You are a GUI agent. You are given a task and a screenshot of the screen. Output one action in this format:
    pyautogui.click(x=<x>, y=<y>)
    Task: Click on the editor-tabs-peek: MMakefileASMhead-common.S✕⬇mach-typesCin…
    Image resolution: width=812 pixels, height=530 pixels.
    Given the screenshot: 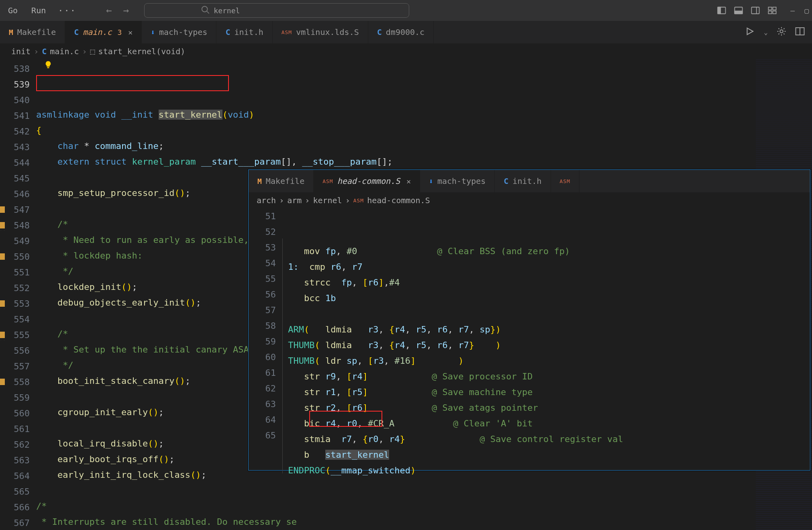 What is the action you would take?
    pyautogui.click(x=529, y=181)
    